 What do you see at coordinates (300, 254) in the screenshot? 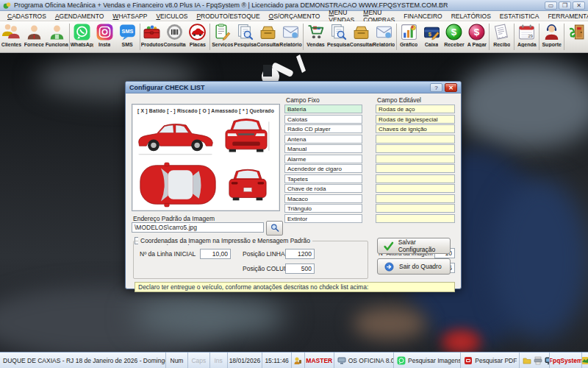
I see `posicao-linha-input` at bounding box center [300, 254].